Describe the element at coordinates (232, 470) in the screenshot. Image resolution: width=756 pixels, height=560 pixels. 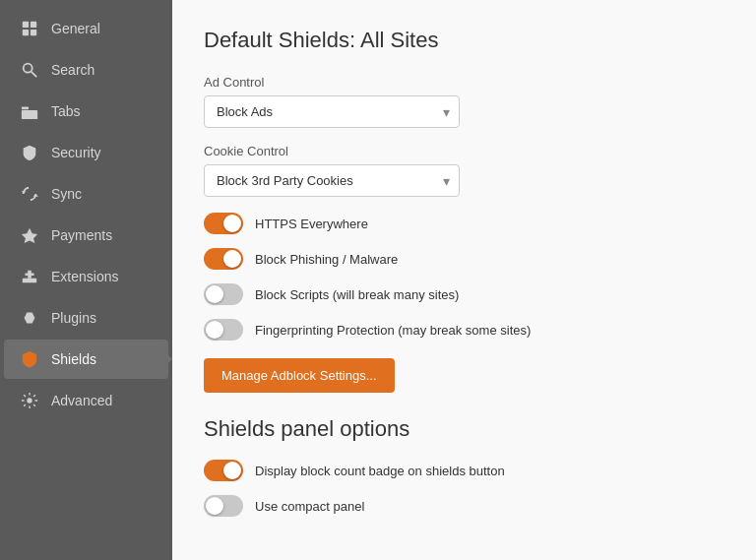
I see `panel-toggle-knob-badge` at that location.